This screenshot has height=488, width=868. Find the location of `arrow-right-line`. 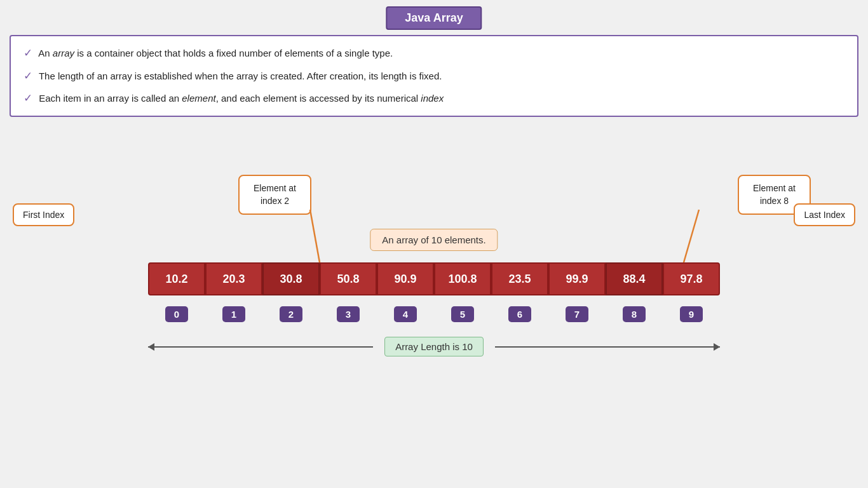

arrow-right-line is located at coordinates (607, 347).